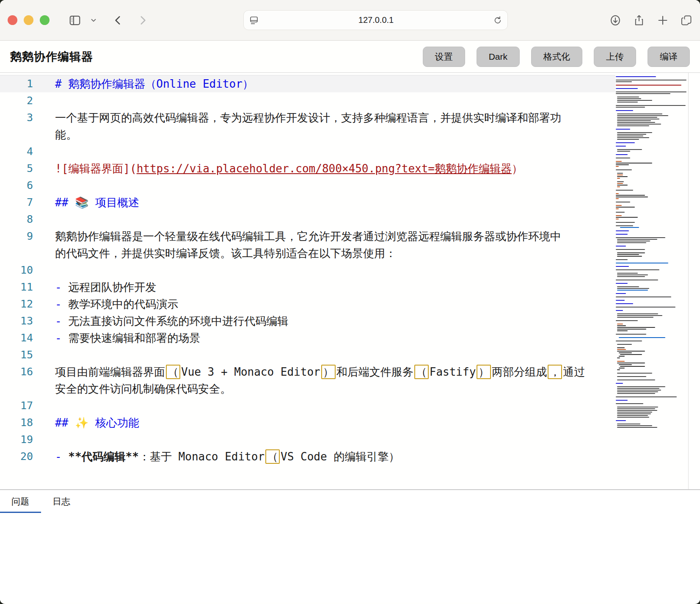  I want to click on line-content: - **代码编辑**：基于 Monaco Editor（VS Code 的编辑引…, so click(216, 457).